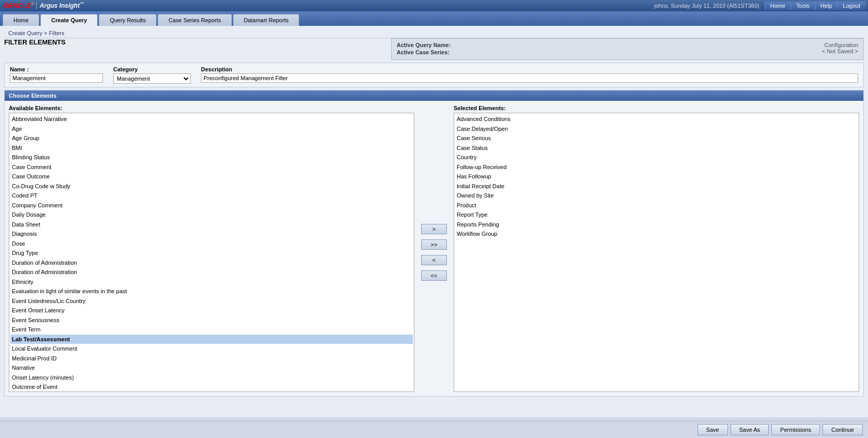 The image size is (868, 438). I want to click on name-field-group: Name :, so click(56, 74).